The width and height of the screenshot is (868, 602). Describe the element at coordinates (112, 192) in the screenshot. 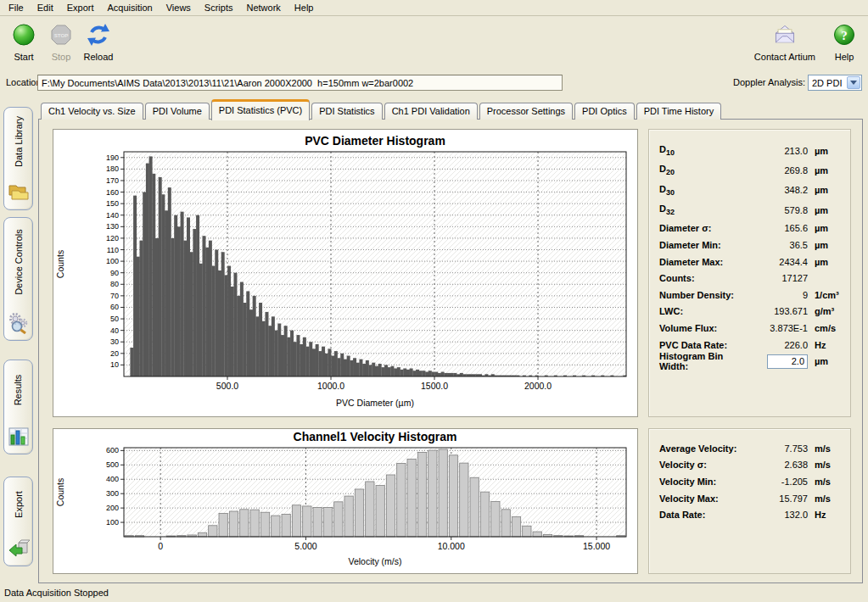

I see `svg-text: 160` at that location.